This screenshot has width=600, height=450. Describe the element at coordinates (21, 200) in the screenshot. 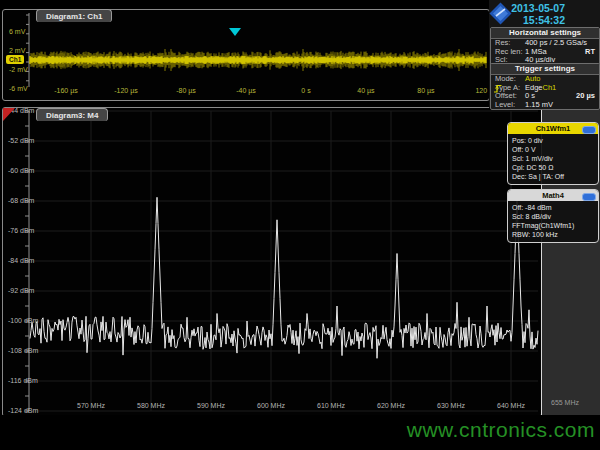

I see `dbm-axis-label: -68 dBm` at that location.